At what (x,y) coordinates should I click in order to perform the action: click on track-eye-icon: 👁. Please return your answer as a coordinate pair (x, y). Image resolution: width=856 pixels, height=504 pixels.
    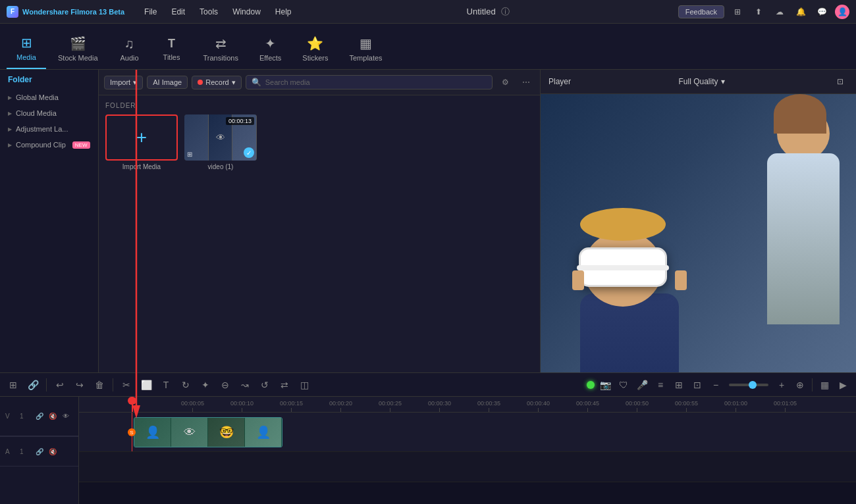
    Looking at the image, I should click on (66, 416).